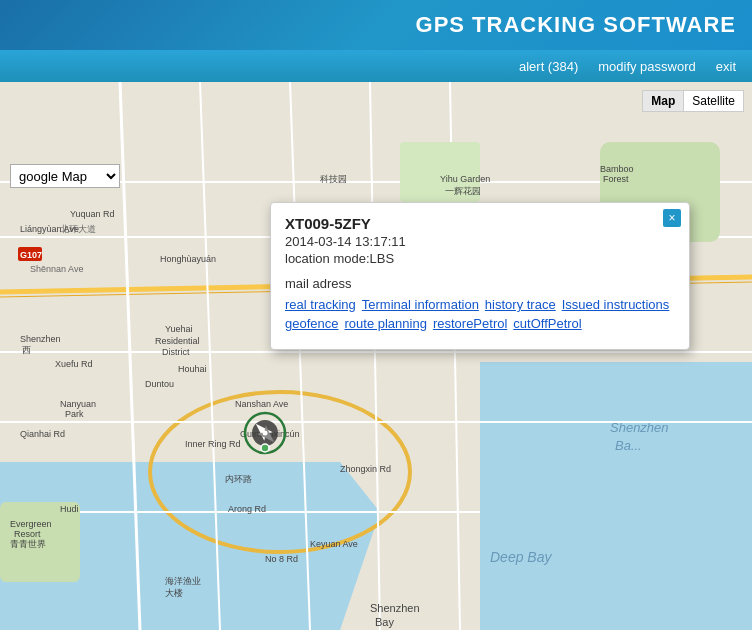 Image resolution: width=752 pixels, height=630 pixels. What do you see at coordinates (282, 559) in the screenshot?
I see `svg-text: No 8 Rd` at bounding box center [282, 559].